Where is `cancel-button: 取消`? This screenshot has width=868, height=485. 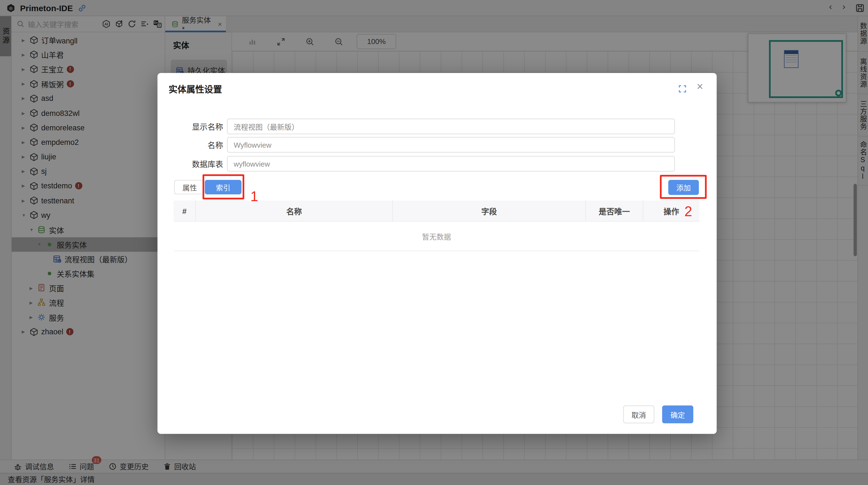 cancel-button: 取消 is located at coordinates (639, 415).